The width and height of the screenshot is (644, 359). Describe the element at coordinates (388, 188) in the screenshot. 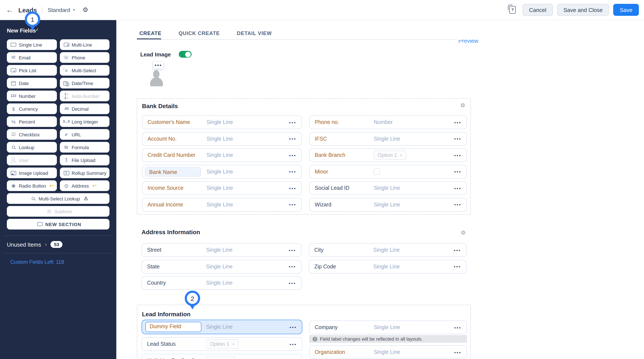

I see `field-row-social-lead-id: Social Lead IDSingle Line●●●` at that location.